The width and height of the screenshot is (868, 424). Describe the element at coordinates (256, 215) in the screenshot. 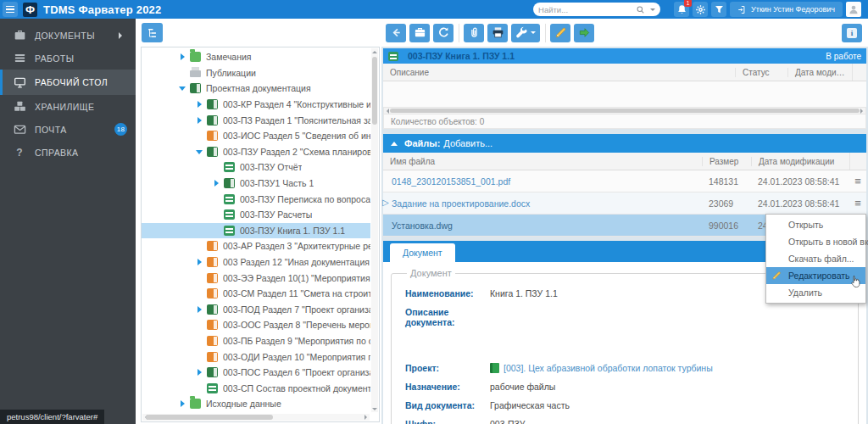

I see `tree-item: 003-ПЗУ Расчеты` at that location.